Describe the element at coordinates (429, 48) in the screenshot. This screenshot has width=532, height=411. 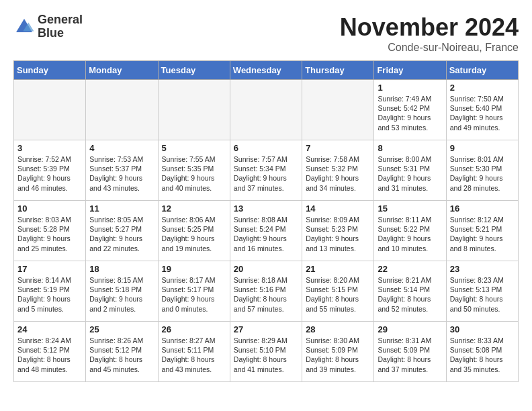
I see `location-title: Conde-sur-Noireau, France` at that location.